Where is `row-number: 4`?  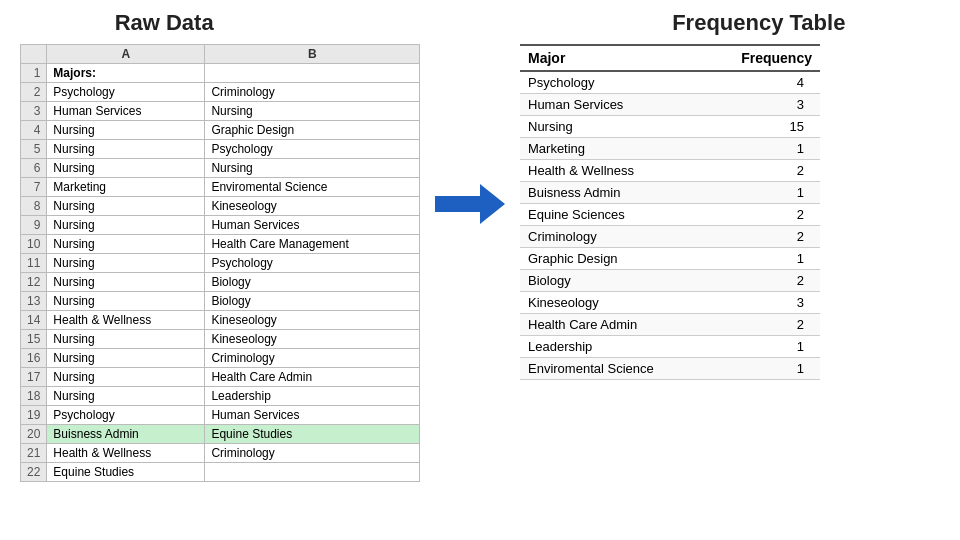 row-number: 4 is located at coordinates (34, 130).